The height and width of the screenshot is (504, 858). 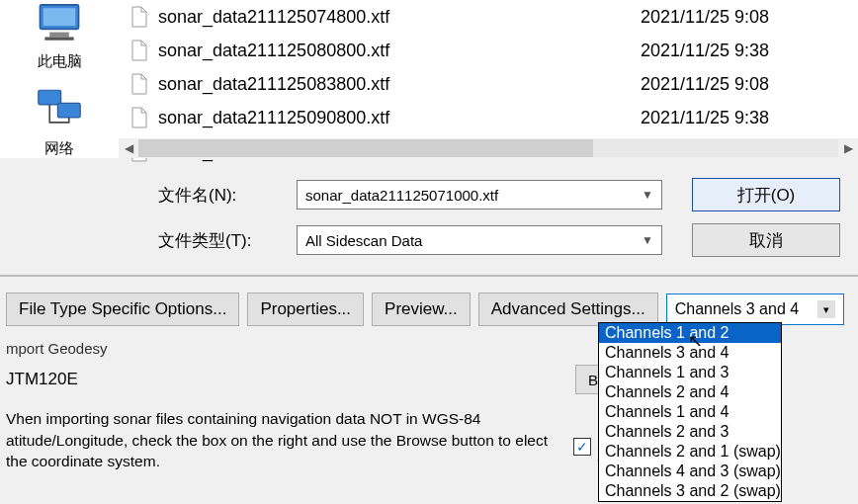 I want to click on file-name: sonar_data211125080800.xtf, so click(x=399, y=51).